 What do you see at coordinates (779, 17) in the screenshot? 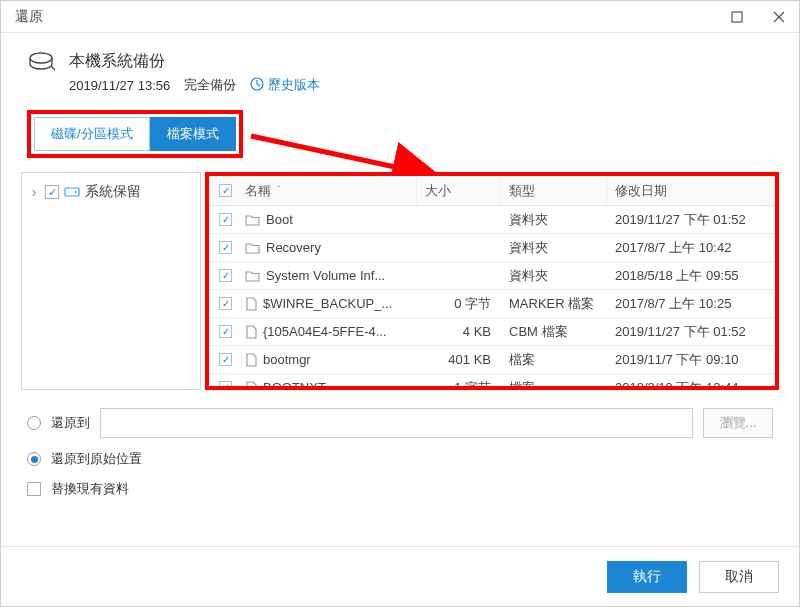
I see `close-button` at bounding box center [779, 17].